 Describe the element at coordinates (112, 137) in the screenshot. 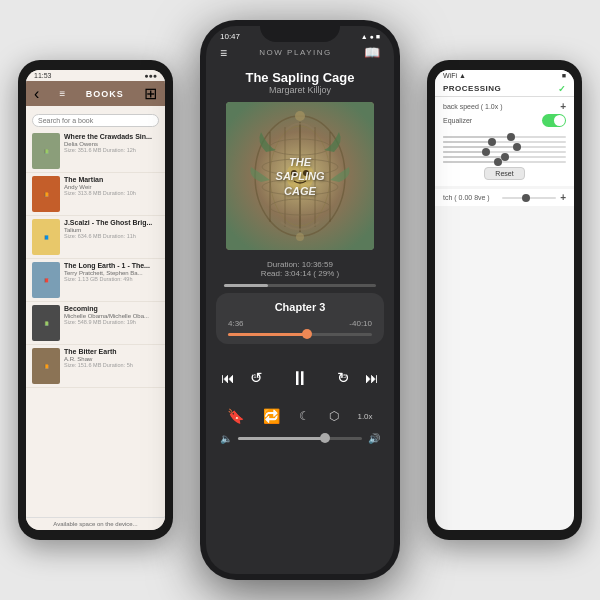

I see `book-title: Where the Crawdads Sin...` at that location.